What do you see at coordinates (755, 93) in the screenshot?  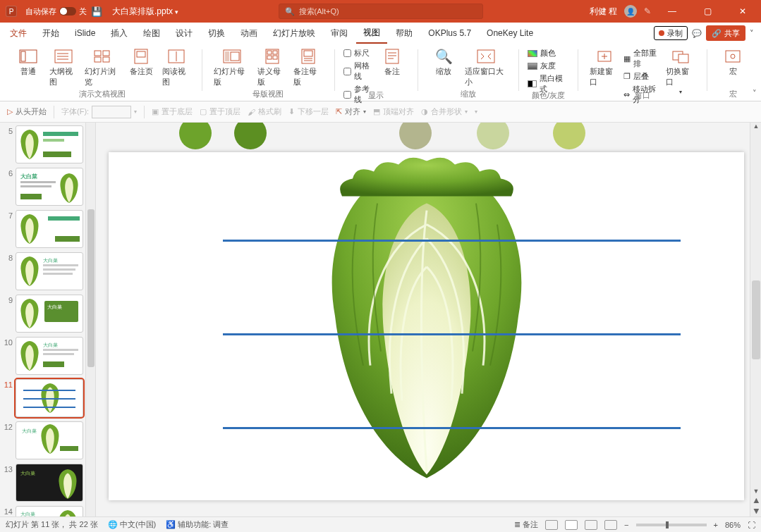 I see `collapse-ribbon-icon: ˅` at bounding box center [755, 93].